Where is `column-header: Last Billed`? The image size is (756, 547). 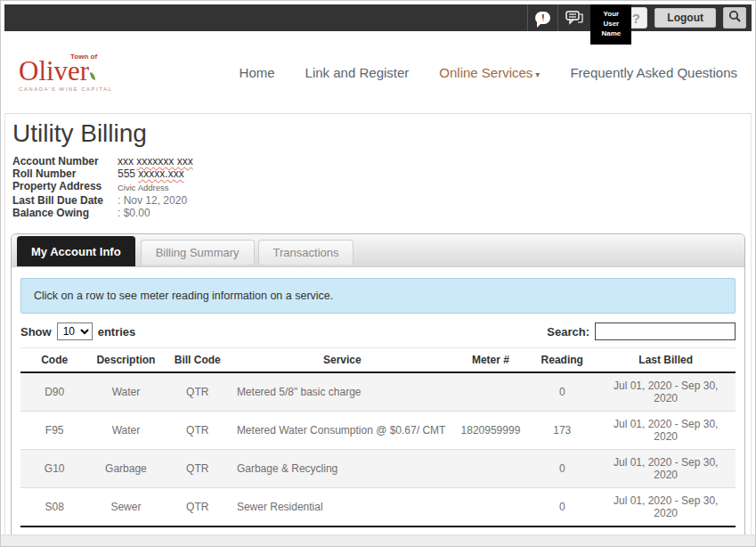
column-header: Last Billed is located at coordinates (666, 361).